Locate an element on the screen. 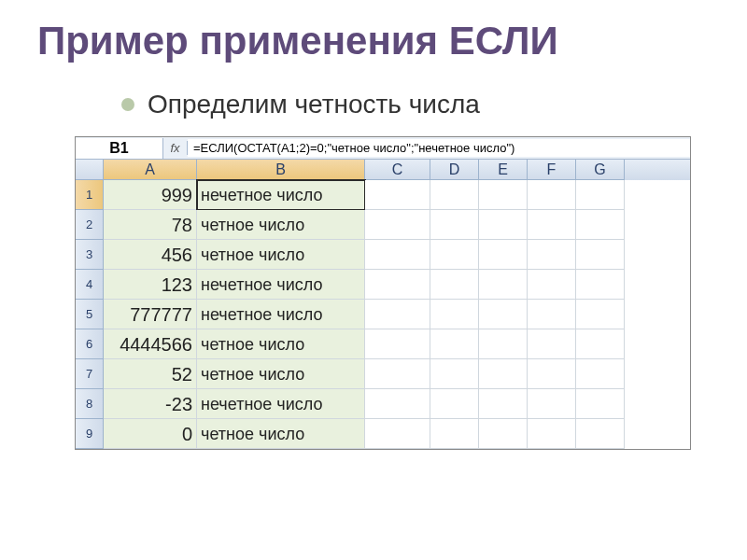  table-row: 1 999 нечетное число is located at coordinates (383, 195).